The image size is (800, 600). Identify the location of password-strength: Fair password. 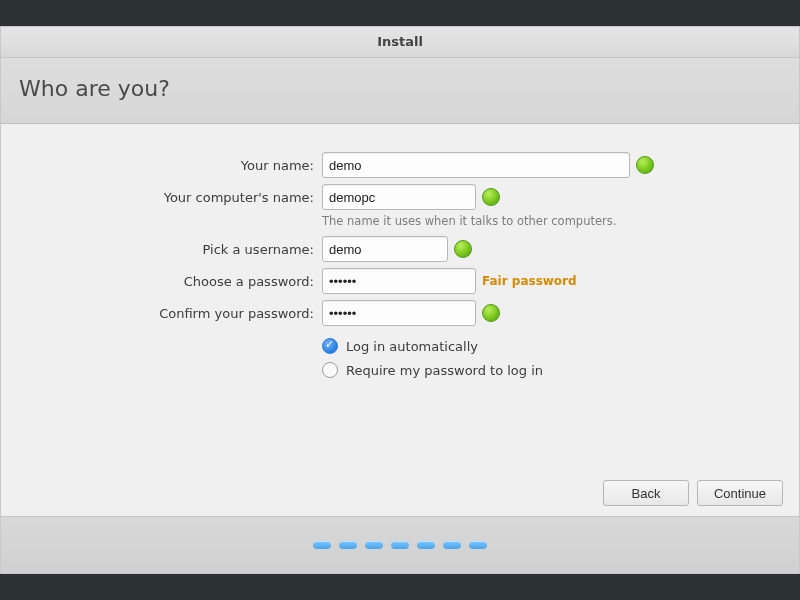
(530, 281).